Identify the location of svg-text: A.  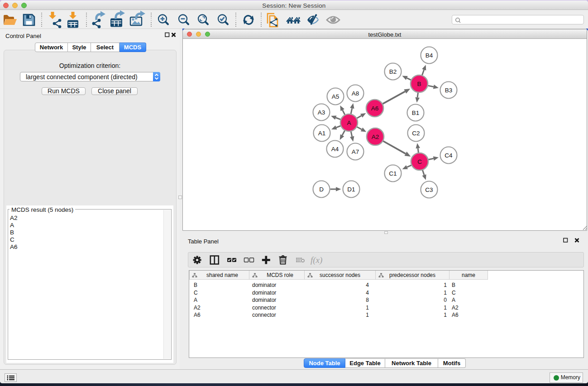
(349, 123).